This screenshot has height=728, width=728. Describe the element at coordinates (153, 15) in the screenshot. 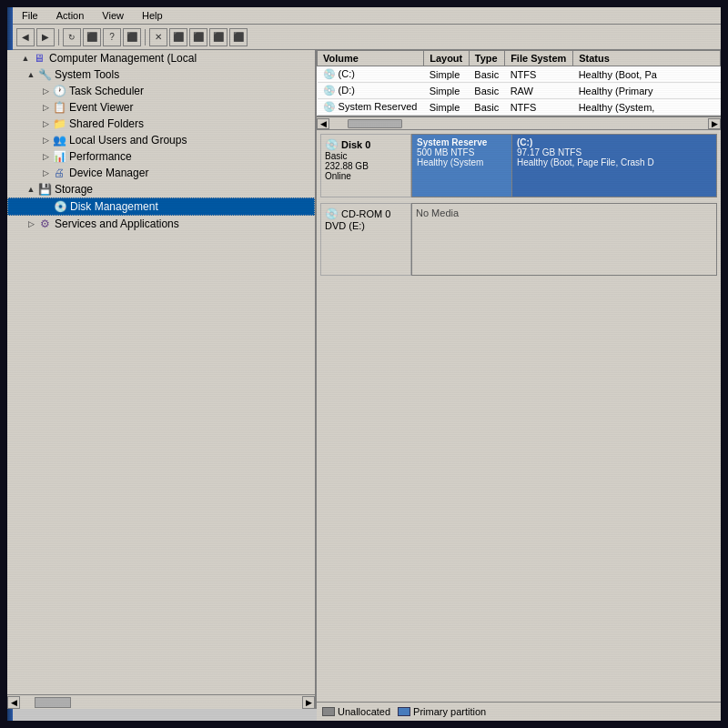

I see `menu-help: Help` at that location.